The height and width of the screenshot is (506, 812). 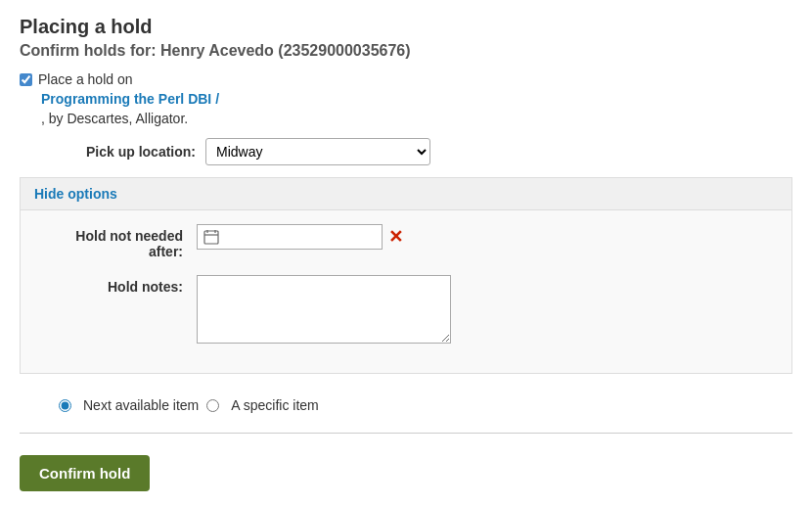 I want to click on book-author: , by Descartes, Alligator., so click(x=417, y=118).